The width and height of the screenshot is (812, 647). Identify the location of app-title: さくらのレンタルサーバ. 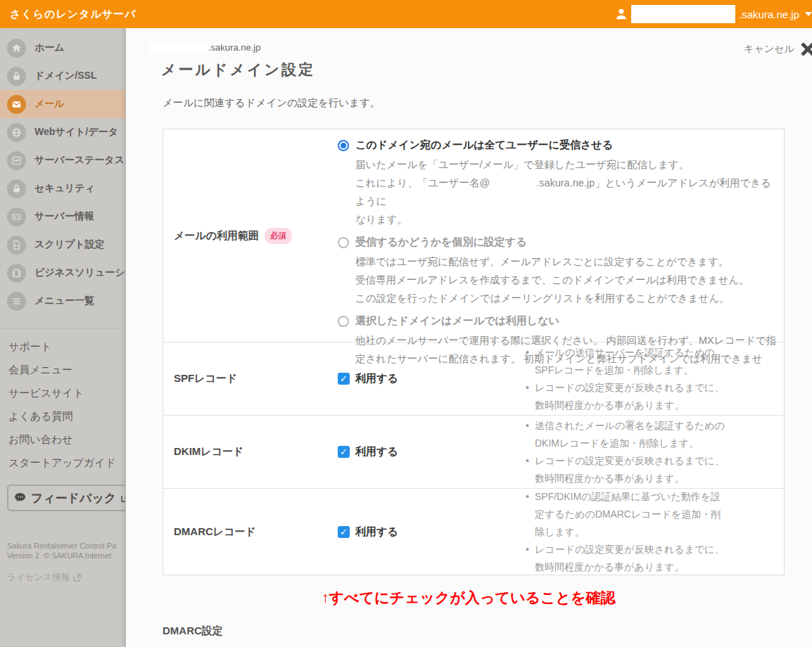
(73, 14).